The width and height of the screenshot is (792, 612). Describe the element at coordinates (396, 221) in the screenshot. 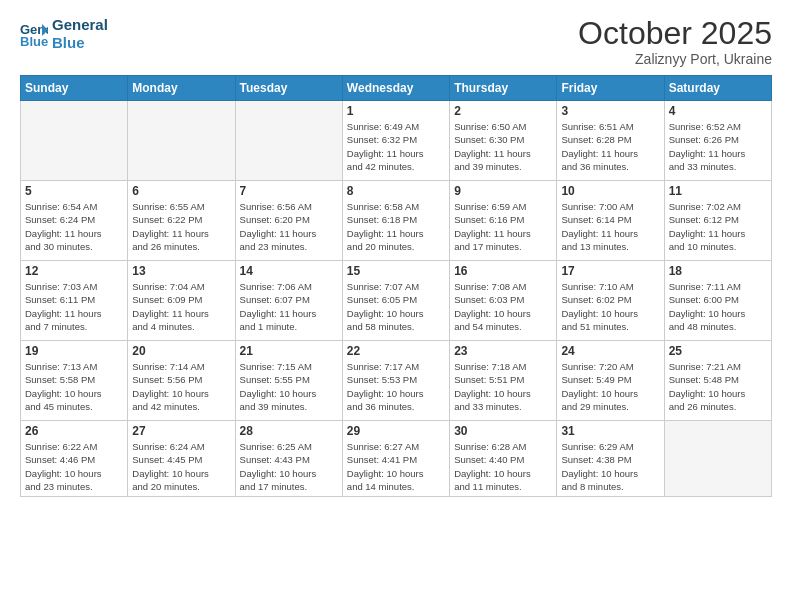

I see `calendar-cell: 8Sunrise: 6:58 AM Sunset: 6:18 PM Daylig…` at that location.